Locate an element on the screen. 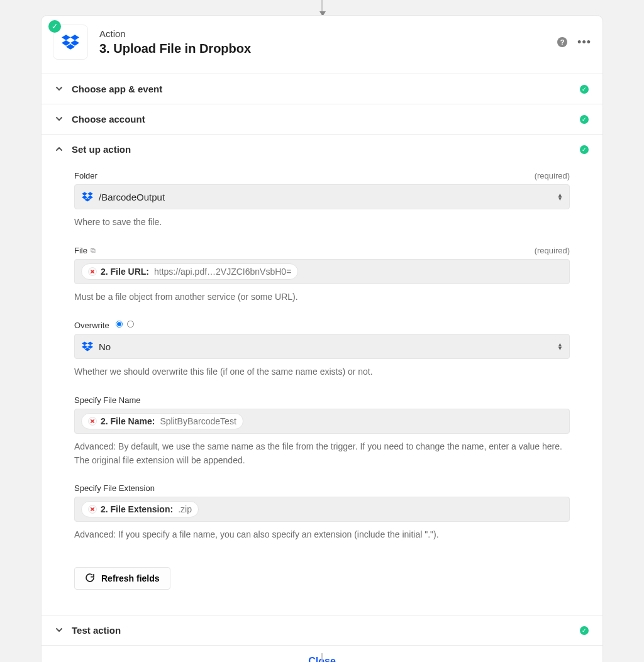  header-super: Action is located at coordinates (175, 34).